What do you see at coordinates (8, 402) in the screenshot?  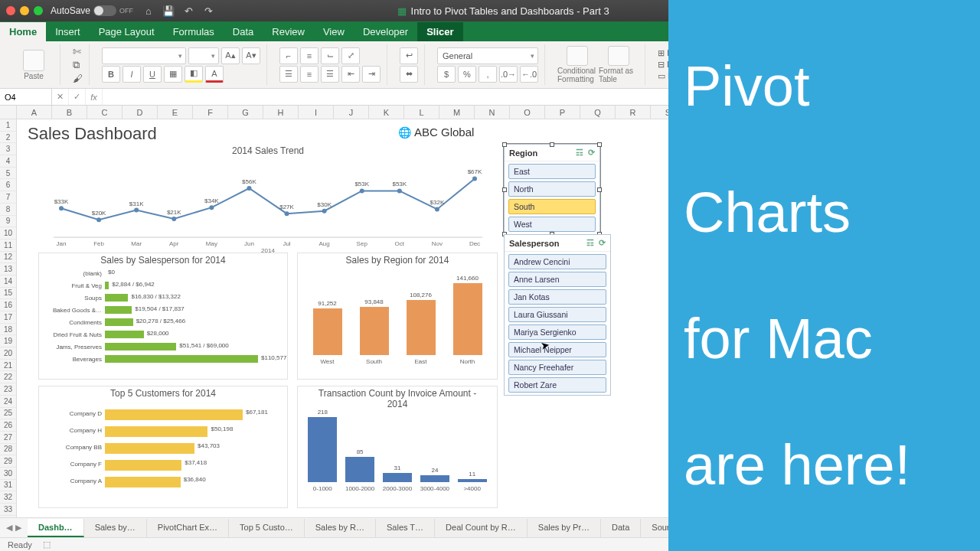 I see `row-header: 24` at bounding box center [8, 402].